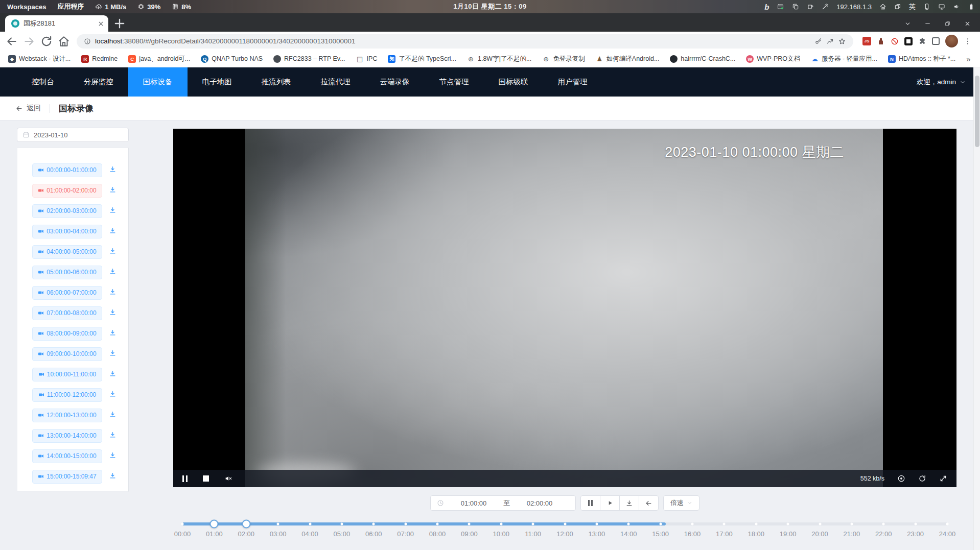  Describe the element at coordinates (149, 7) in the screenshot. I see `cpu-indicator: 39%` at that location.